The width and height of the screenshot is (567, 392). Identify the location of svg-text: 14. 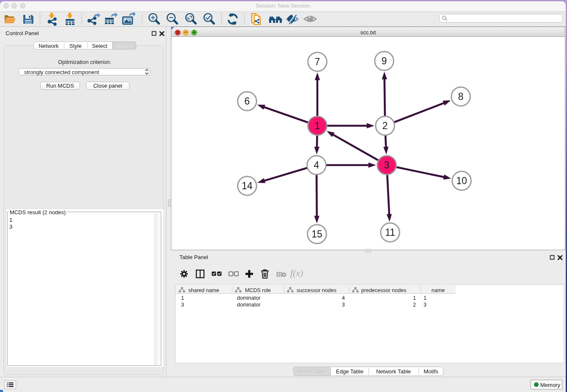
(247, 186).